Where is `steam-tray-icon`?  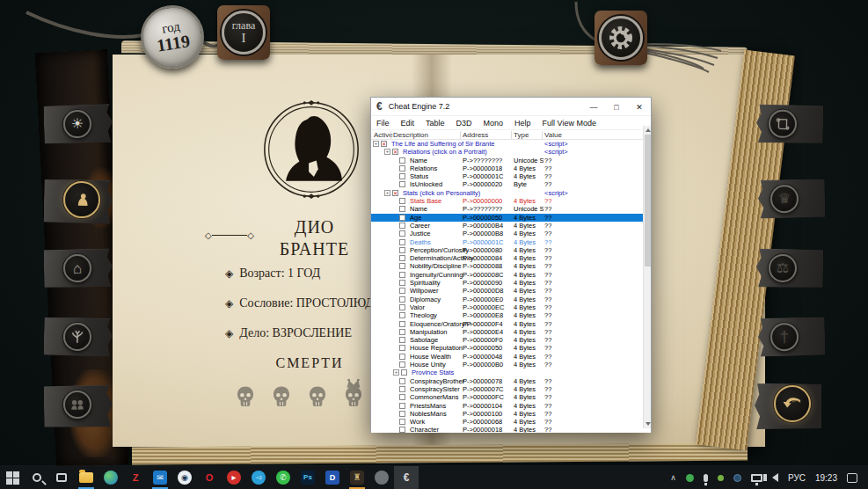
steam-tray-icon is located at coordinates (737, 478).